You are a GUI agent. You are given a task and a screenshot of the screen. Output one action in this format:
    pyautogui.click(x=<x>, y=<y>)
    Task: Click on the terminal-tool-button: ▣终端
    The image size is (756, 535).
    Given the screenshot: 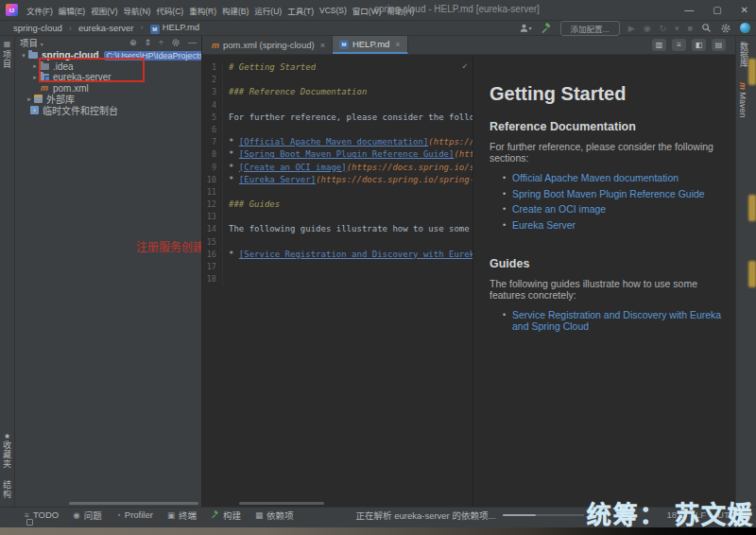 What is the action you would take?
    pyautogui.click(x=181, y=515)
    